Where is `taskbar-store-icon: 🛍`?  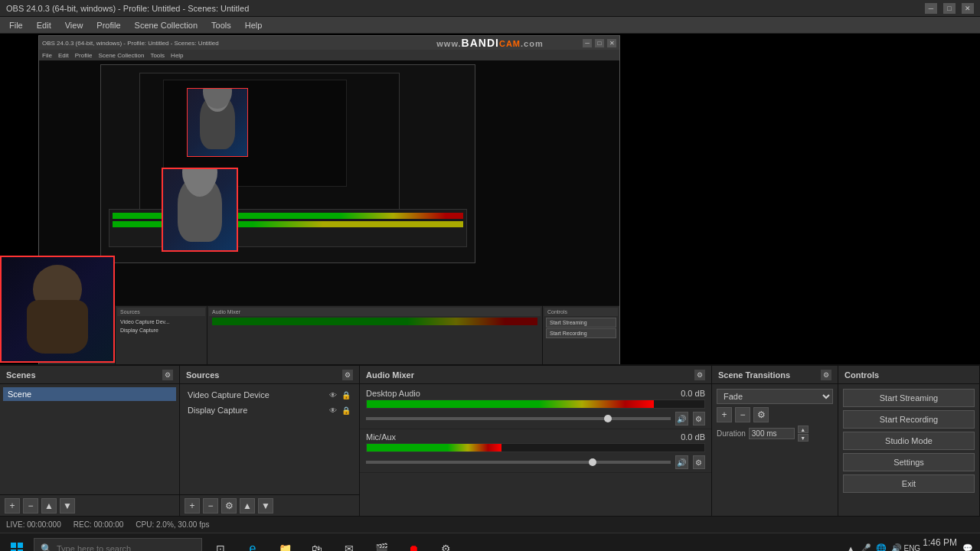
taskbar-store-icon: 🛍 is located at coordinates (317, 543).